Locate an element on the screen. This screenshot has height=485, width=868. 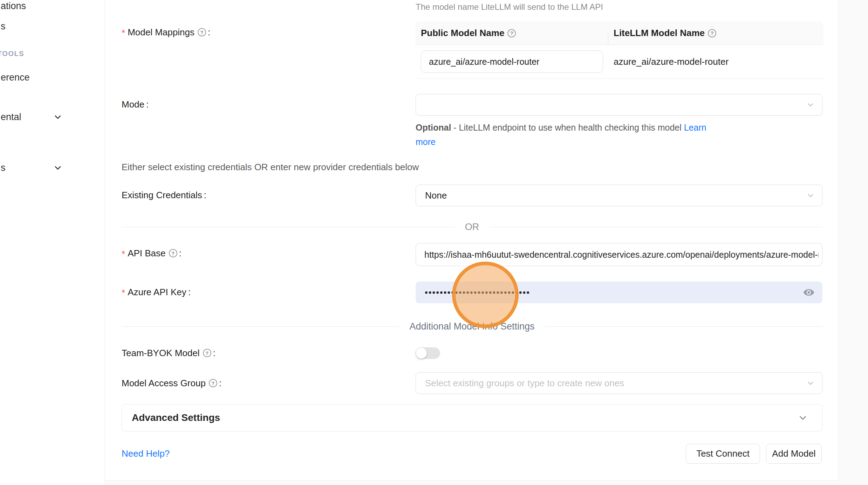
need-help-link: Need Help? is located at coordinates (146, 454).